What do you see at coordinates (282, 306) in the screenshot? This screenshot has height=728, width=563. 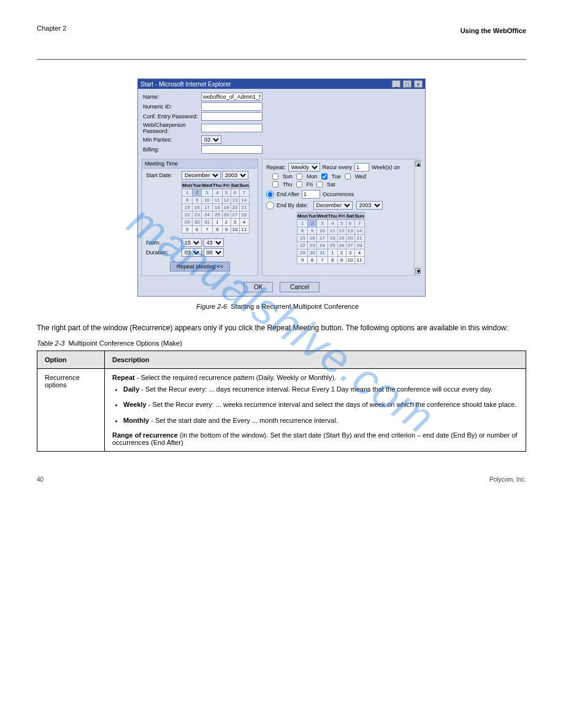 I see `figure-caption: Figure 2-6 Starting a Recurrent Multipoi…` at bounding box center [282, 306].